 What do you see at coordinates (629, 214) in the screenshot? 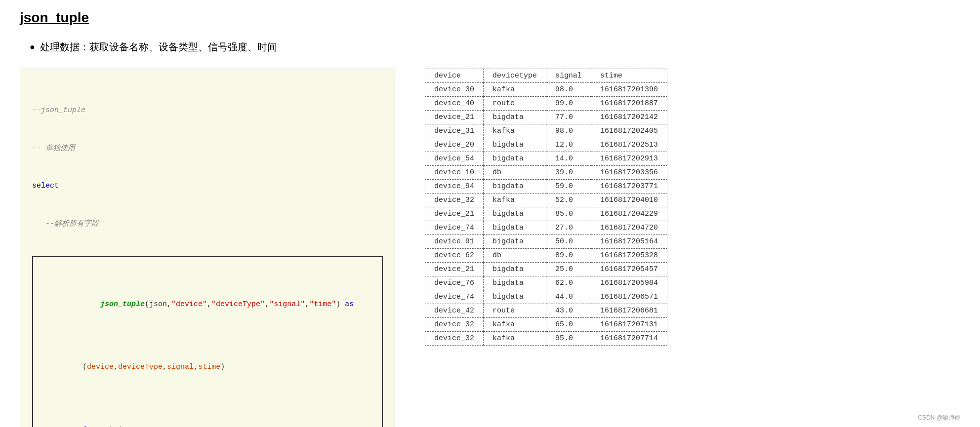
I see `table-cell: 1616817204229` at bounding box center [629, 214].